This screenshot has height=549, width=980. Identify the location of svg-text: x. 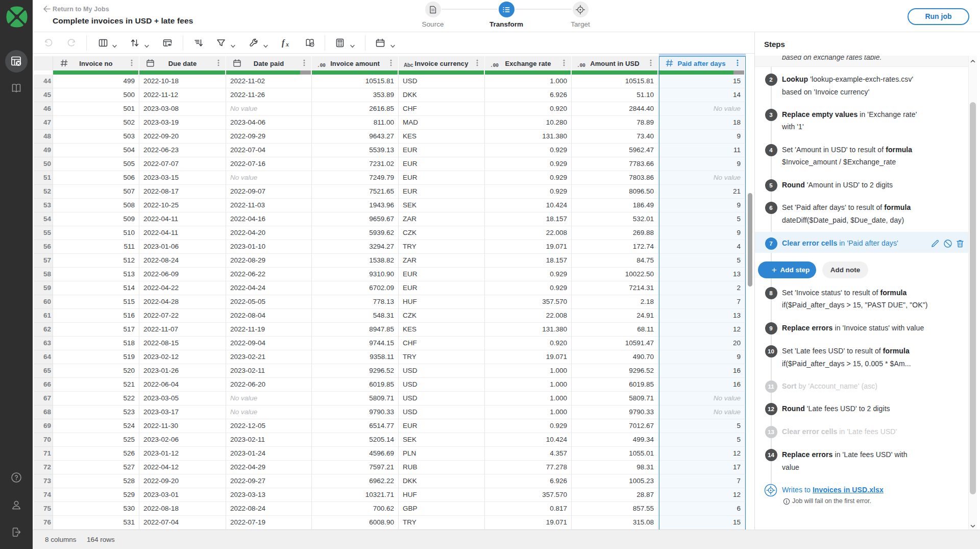
(287, 44).